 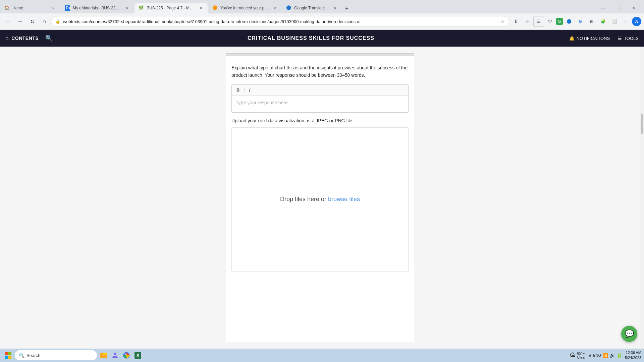 What do you see at coordinates (104, 355) in the screenshot?
I see `file-explorer-icon` at bounding box center [104, 355].